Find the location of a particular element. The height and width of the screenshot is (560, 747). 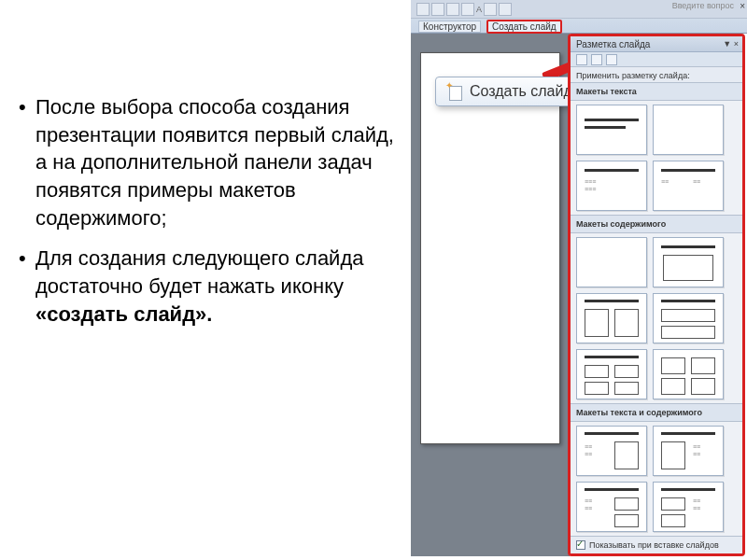

align-left-icon is located at coordinates (438, 9).